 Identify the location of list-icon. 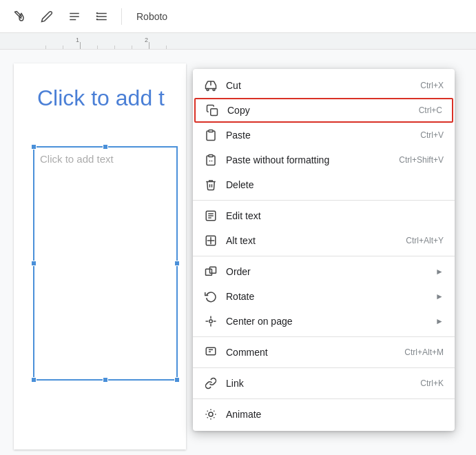
(102, 17).